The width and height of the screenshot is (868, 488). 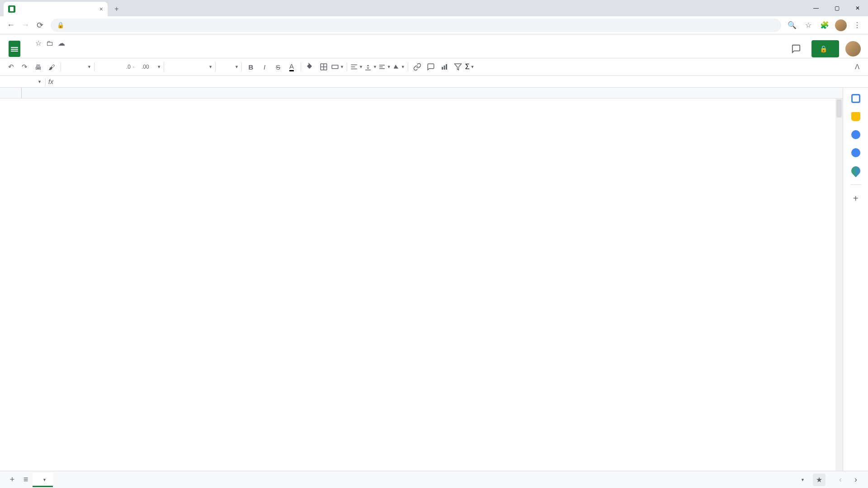 I want to click on chart-button, so click(x=444, y=67).